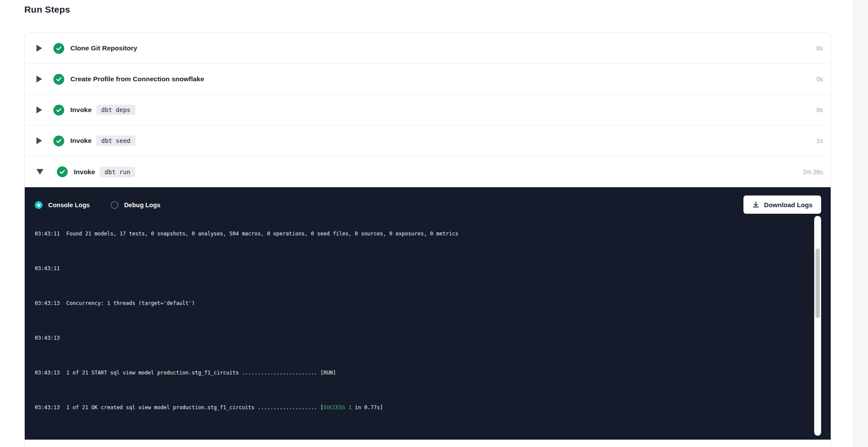 The height and width of the screenshot is (447, 868). I want to click on log-line: 03:43:131 of 21 START sql view model pro…, so click(432, 373).